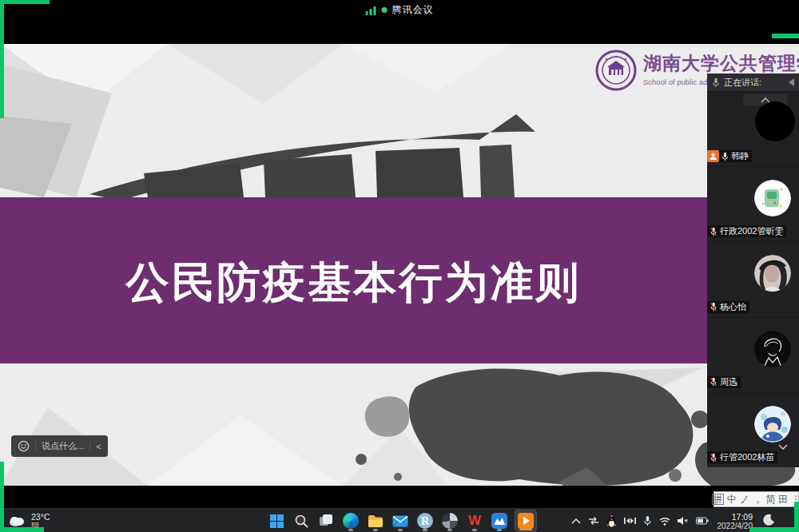 The width and height of the screenshot is (799, 532). What do you see at coordinates (732, 500) in the screenshot?
I see `ime-cn-mode-icon: 中` at bounding box center [732, 500].